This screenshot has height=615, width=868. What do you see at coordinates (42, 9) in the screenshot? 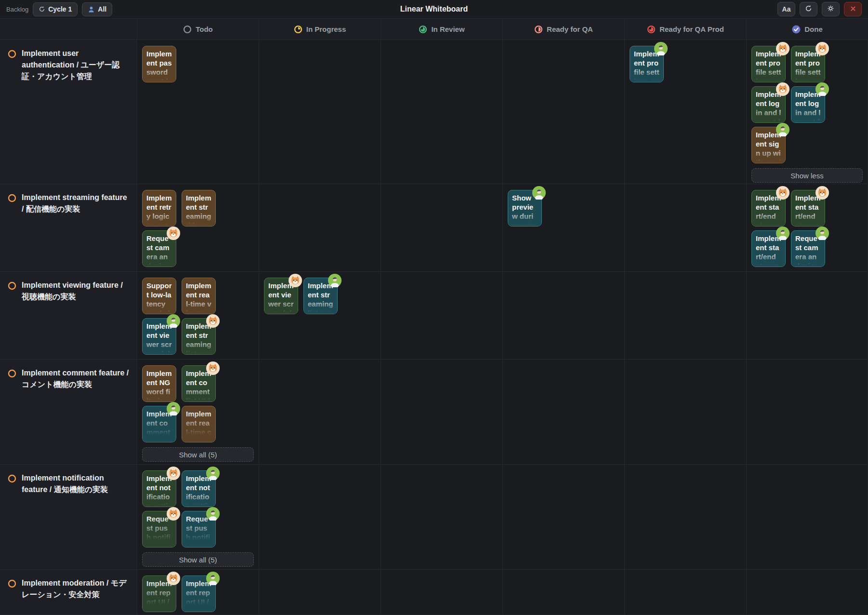
I see `cycle-icon` at bounding box center [42, 9].